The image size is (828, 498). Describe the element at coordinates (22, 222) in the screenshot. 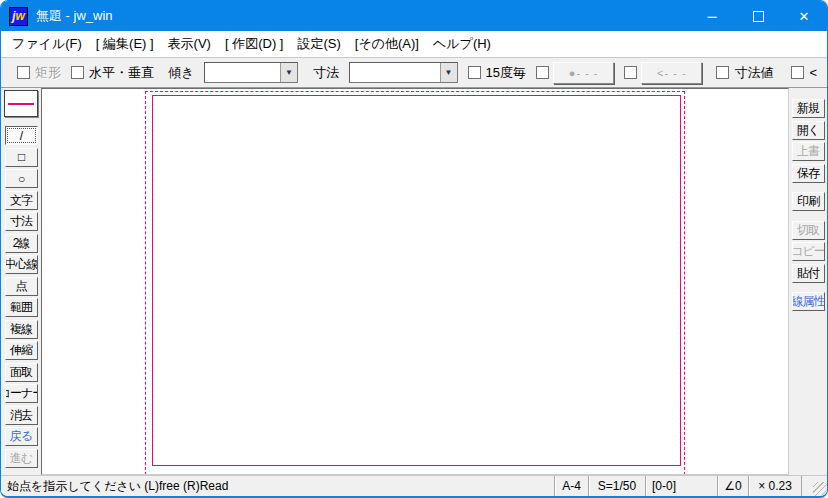

I see `tool-dimension-button: 寸法` at that location.